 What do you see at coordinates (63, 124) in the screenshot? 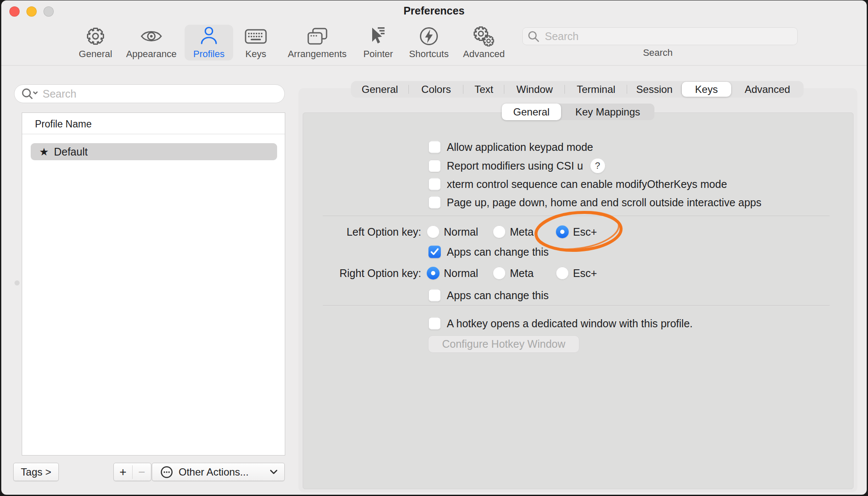
I see `profile-list-header: Profile Name` at bounding box center [63, 124].